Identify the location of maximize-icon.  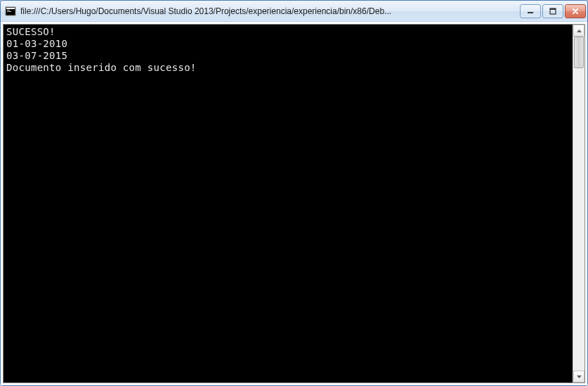
(553, 11).